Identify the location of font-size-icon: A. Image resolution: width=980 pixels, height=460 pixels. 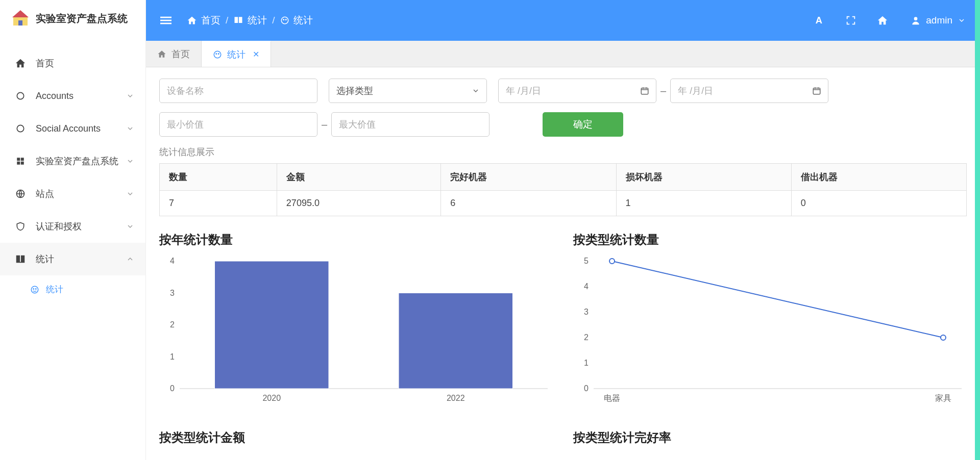
(819, 20).